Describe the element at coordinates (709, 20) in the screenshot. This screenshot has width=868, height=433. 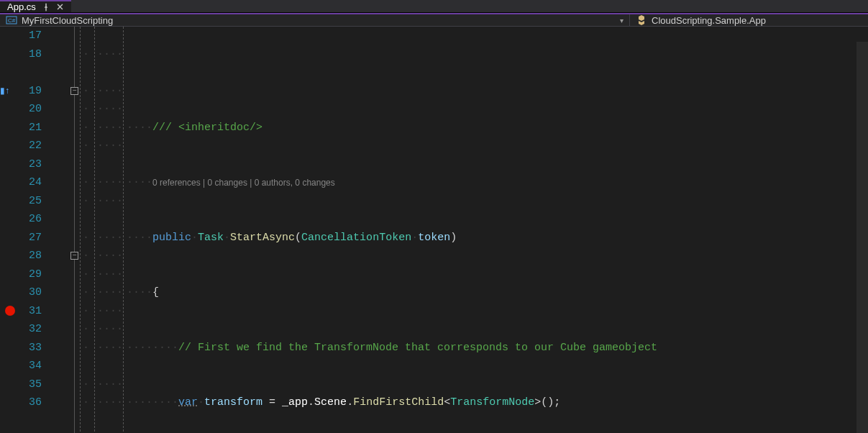
I see `nav-right-text: CloudScripting.Sample.App` at that location.